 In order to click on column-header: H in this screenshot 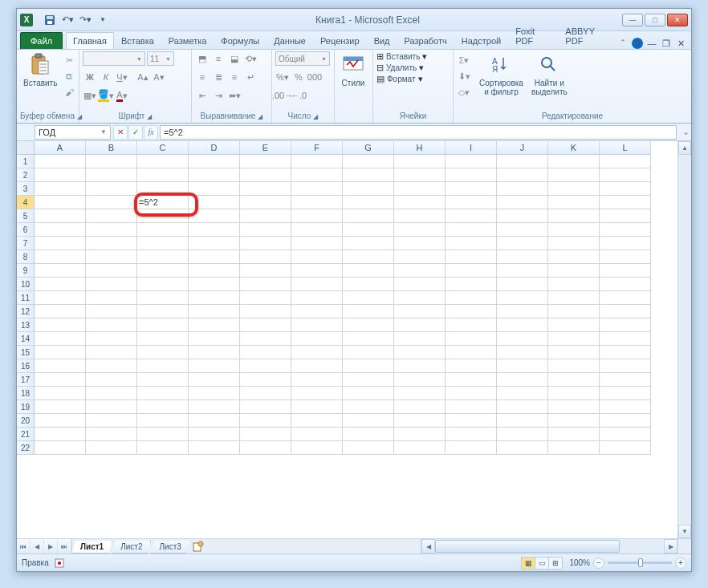, I will do `click(420, 148)`.